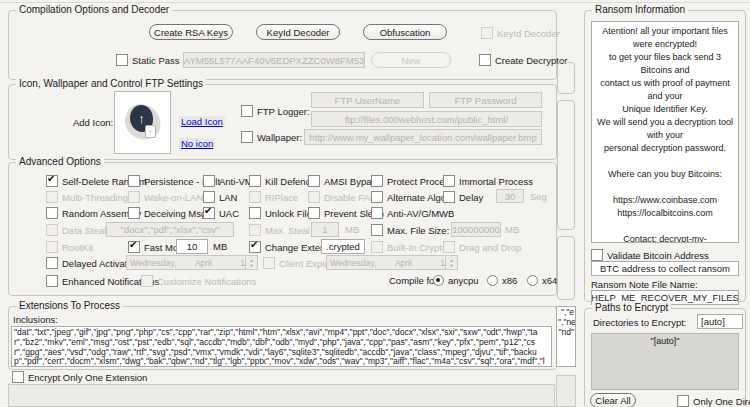 The width and height of the screenshot is (750, 407). What do you see at coordinates (282, 396) in the screenshot?
I see `exclusions-panel` at bounding box center [282, 396].